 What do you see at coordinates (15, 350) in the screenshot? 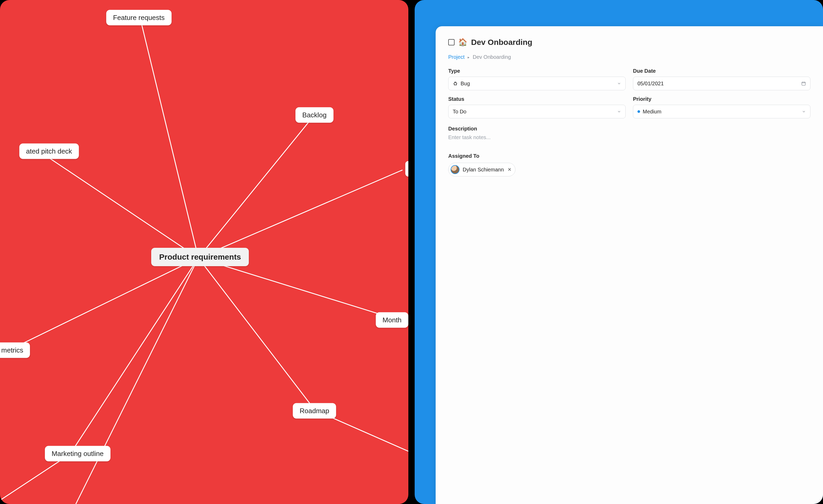
I see `mindmap-node-metrics: metrics` at bounding box center [15, 350].